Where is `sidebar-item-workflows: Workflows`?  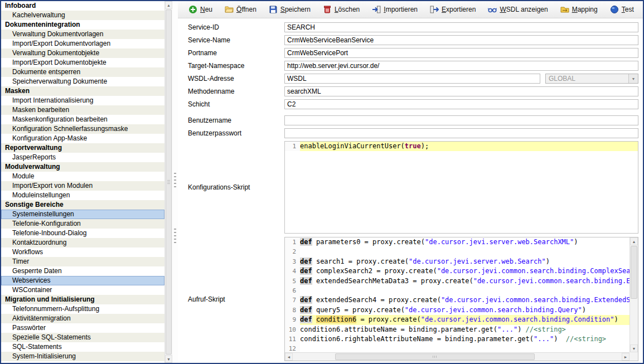 sidebar-item-workflows: Workflows is located at coordinates (83, 252).